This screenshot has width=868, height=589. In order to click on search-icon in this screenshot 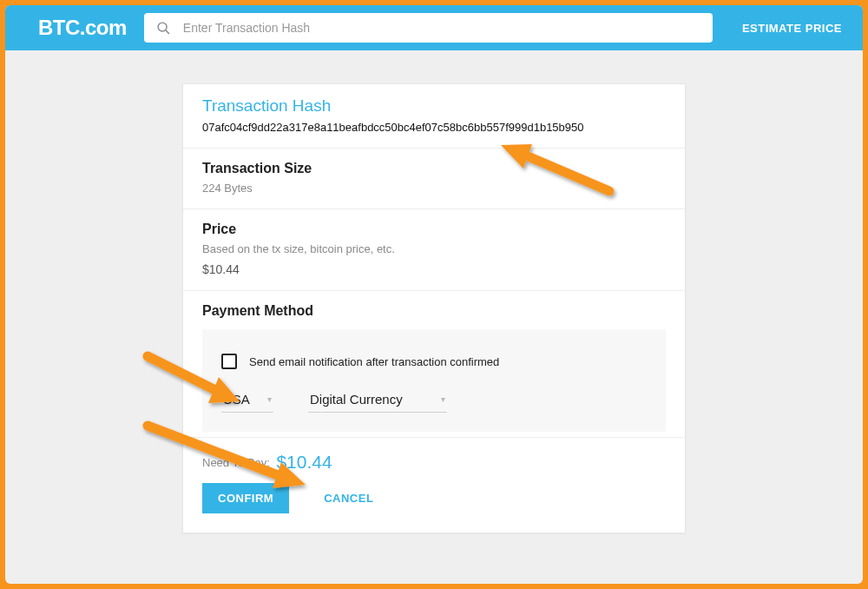, I will do `click(163, 28)`.